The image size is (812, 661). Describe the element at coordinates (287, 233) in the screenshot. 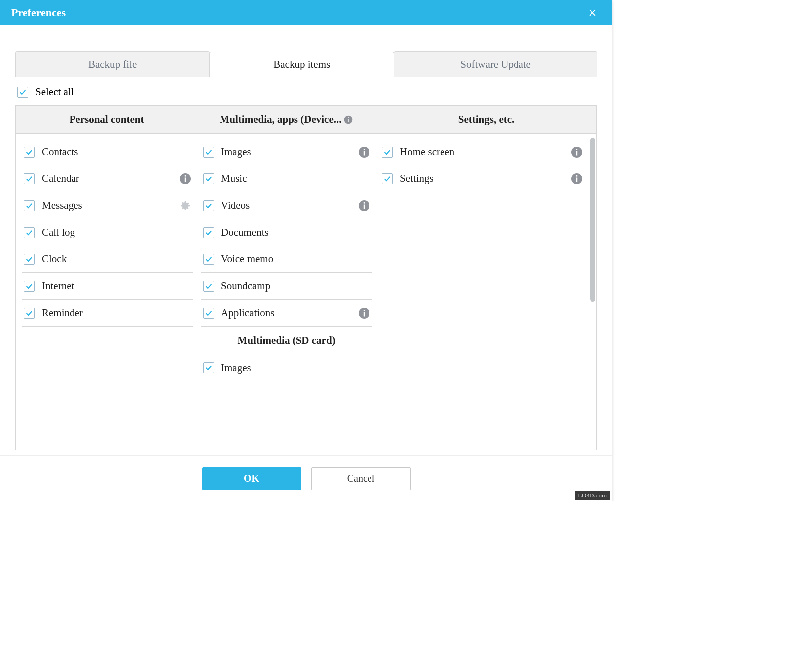

I see `list-item: Documents` at that location.